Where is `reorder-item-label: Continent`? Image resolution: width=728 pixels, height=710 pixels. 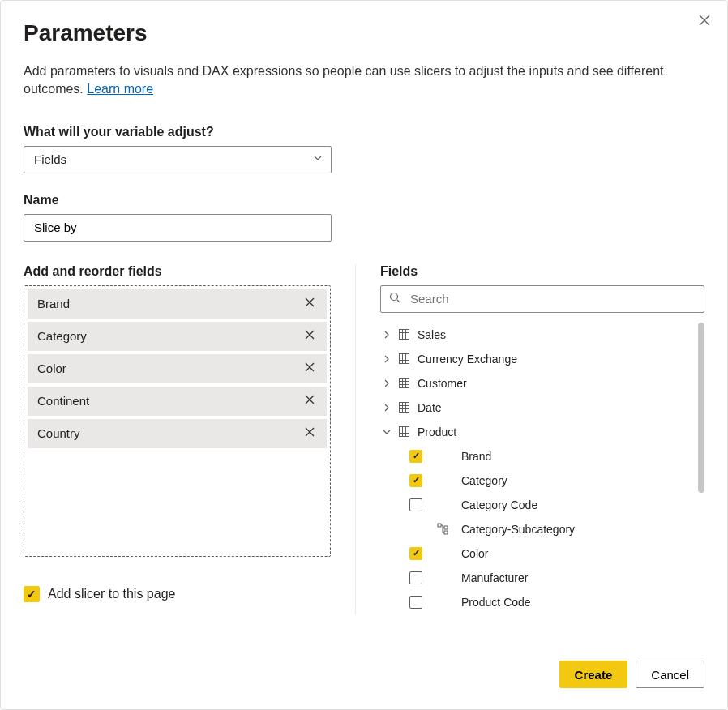 reorder-item-label: Continent is located at coordinates (63, 400).